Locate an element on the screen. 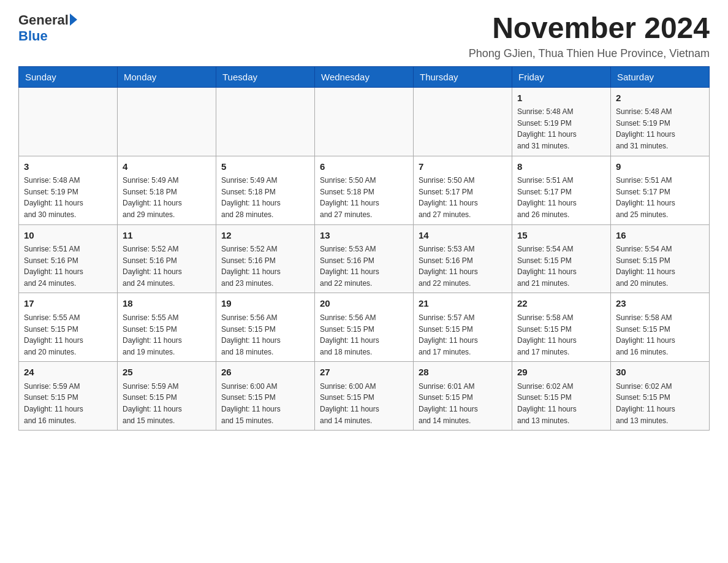  day-number: 24 is located at coordinates (68, 373).